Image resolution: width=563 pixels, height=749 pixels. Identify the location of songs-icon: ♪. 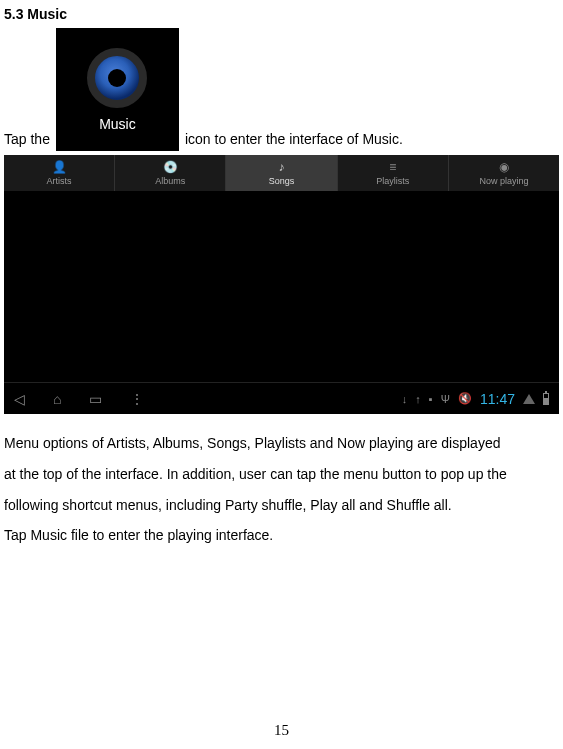
(282, 167).